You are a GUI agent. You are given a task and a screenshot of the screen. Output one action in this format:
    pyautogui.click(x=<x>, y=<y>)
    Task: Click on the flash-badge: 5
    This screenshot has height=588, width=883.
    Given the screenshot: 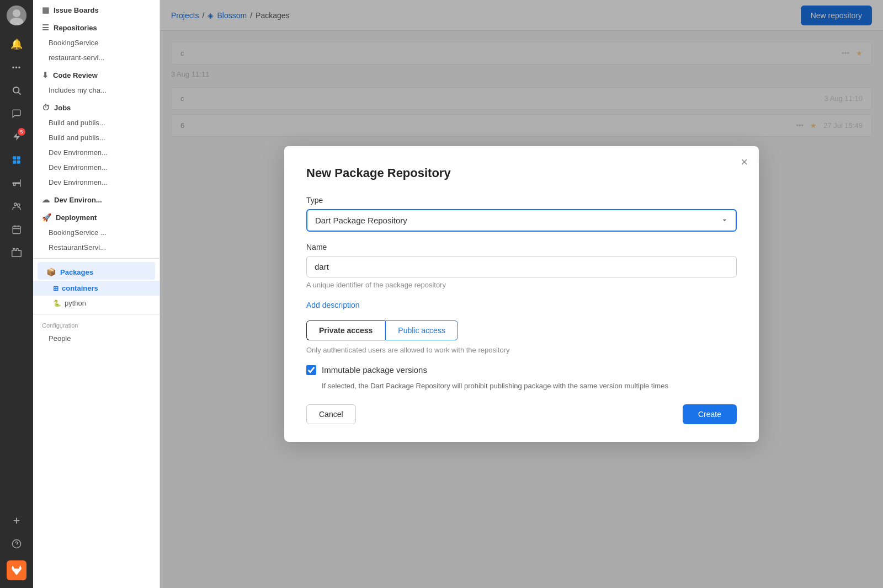 What is the action you would take?
    pyautogui.click(x=22, y=132)
    